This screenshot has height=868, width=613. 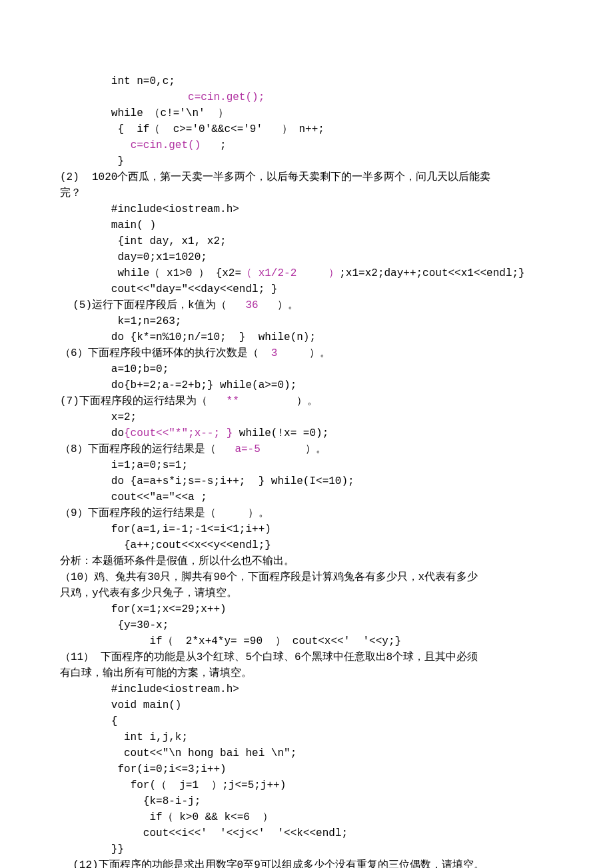 What do you see at coordinates (147, 705) in the screenshot?
I see `text-segment: void main()` at bounding box center [147, 705].